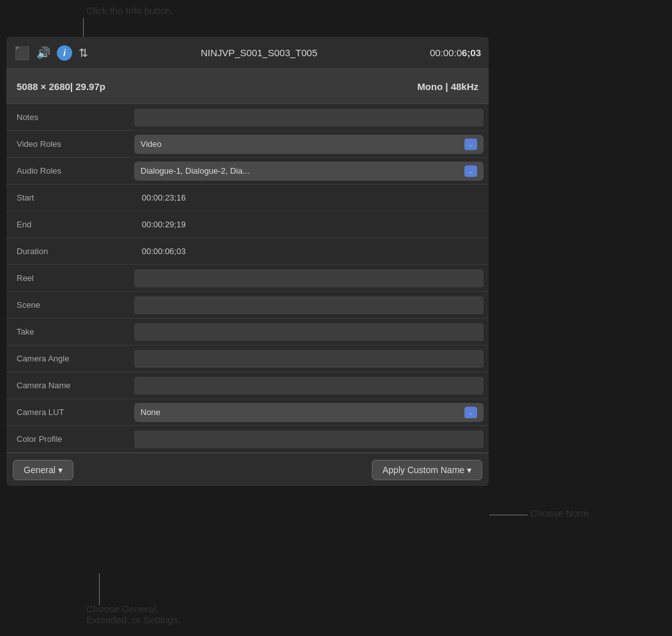  What do you see at coordinates (248, 469) in the screenshot?
I see `panel-footer: General ▾ Apply Custom Name ▾` at bounding box center [248, 469].